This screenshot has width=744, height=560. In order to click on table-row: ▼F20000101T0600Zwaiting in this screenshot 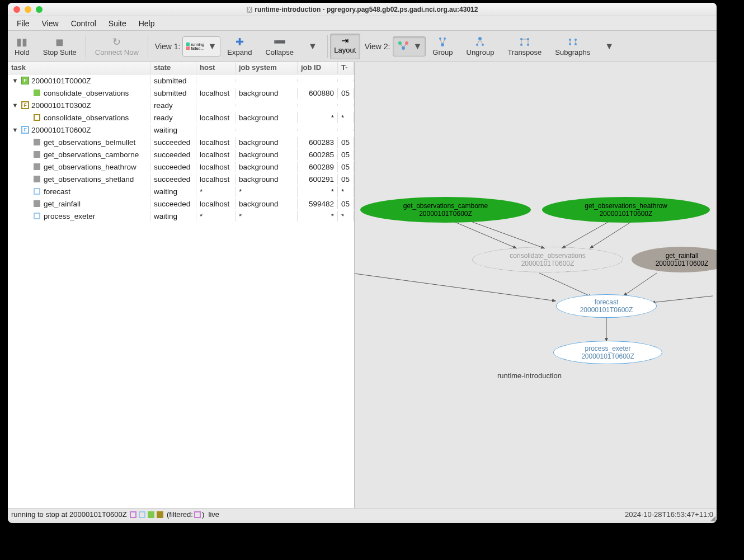, I will do `click(181, 130)`.